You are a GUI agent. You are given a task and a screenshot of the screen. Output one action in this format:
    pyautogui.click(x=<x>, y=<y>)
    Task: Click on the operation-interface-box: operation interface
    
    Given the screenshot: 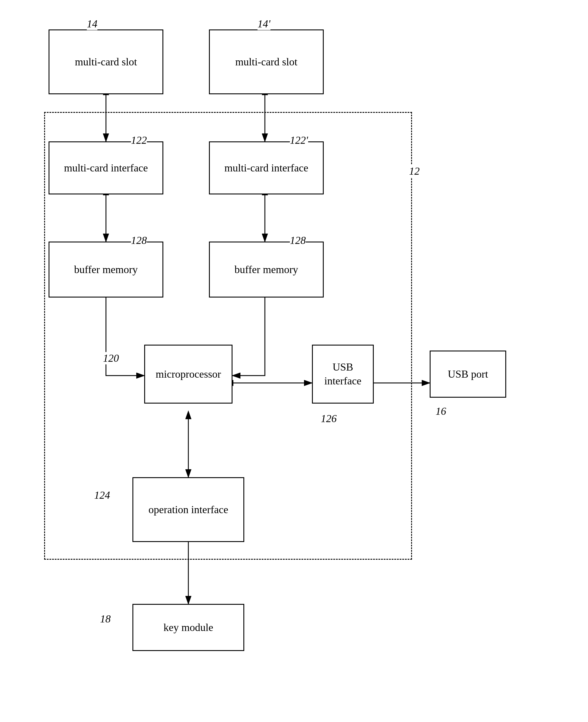 What is the action you would take?
    pyautogui.click(x=188, y=510)
    